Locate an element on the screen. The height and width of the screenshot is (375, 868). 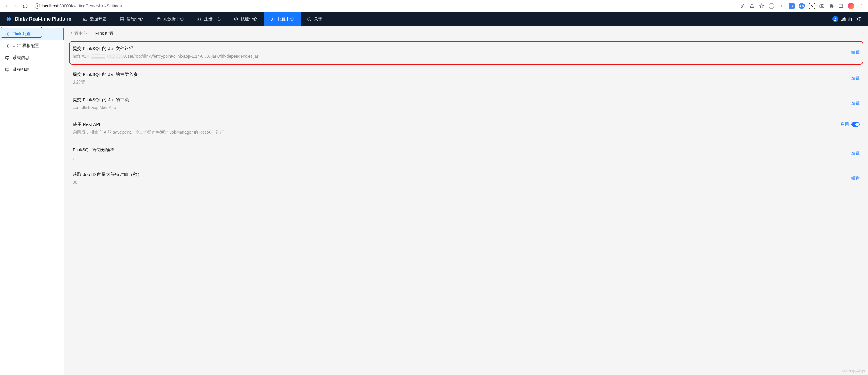
topnav-item: 注册中心 is located at coordinates (209, 19).